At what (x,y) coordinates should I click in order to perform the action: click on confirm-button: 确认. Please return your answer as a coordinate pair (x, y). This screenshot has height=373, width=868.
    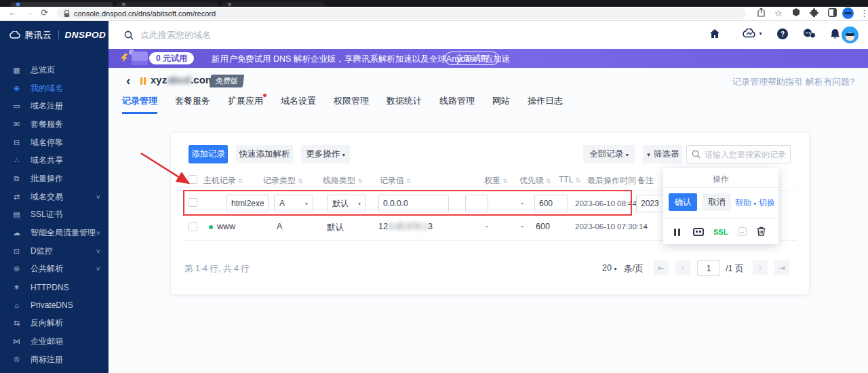
    Looking at the image, I should click on (683, 202).